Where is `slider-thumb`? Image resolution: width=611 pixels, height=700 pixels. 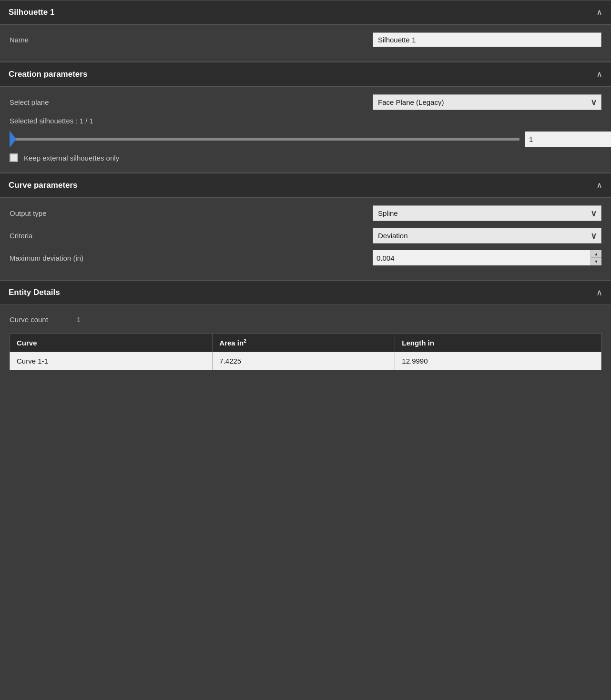 slider-thumb is located at coordinates (13, 139).